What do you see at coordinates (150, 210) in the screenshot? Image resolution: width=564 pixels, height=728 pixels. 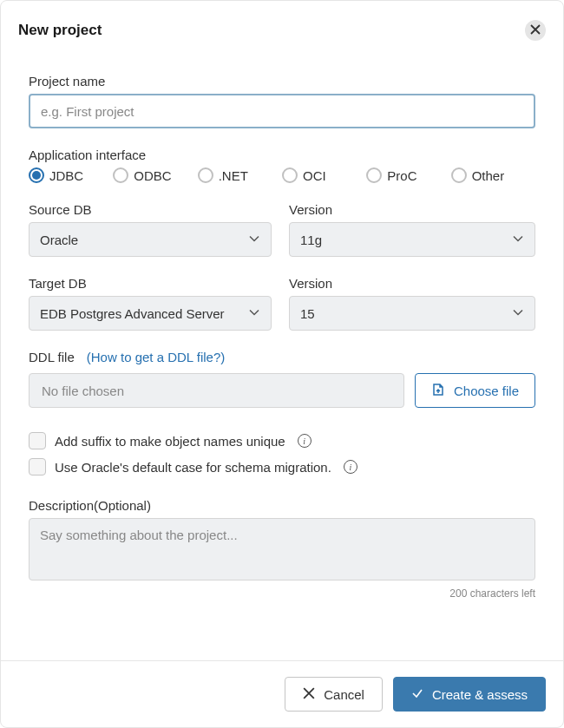 I see `source-db-label: Source DB` at bounding box center [150, 210].